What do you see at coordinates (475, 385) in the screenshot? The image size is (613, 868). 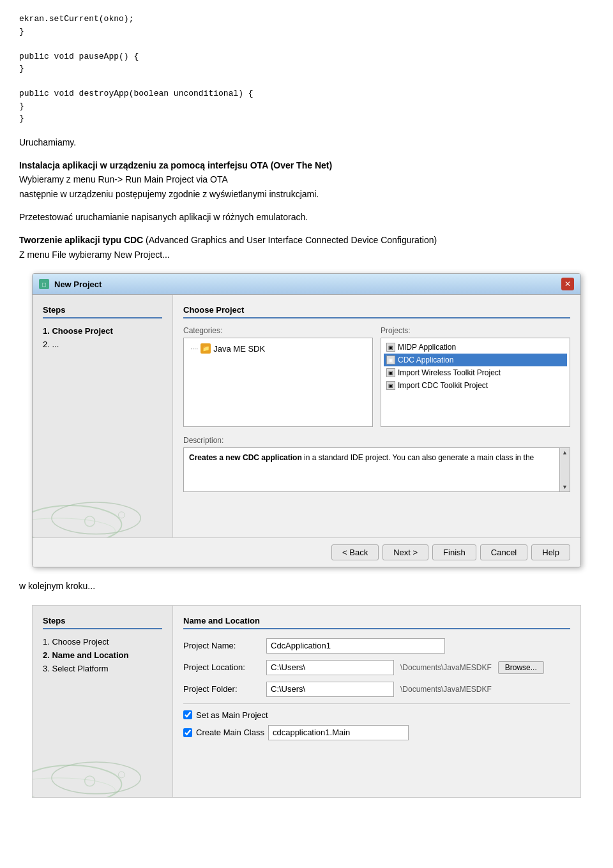 I see `project-item-cdc-toolkit: ▣ Import CDC Toolkit Project` at bounding box center [475, 385].